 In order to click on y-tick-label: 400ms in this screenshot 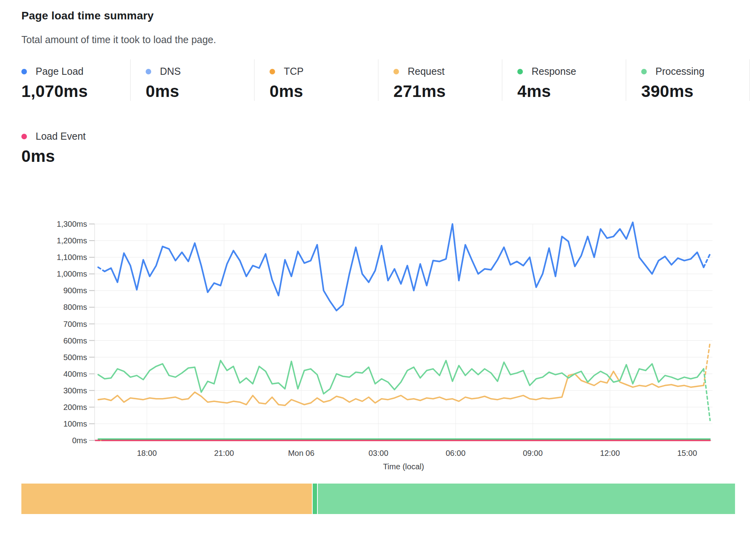, I will do `click(75, 374)`.